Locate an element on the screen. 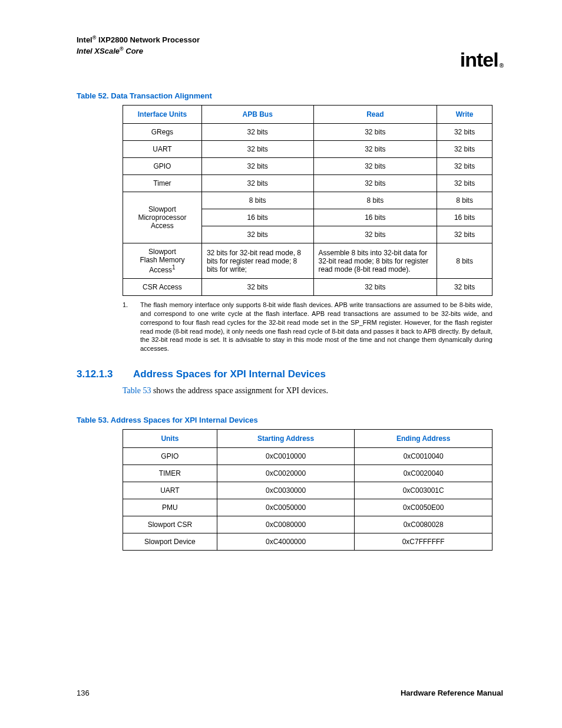  caption-prefix: Table 53. is located at coordinates (94, 420).